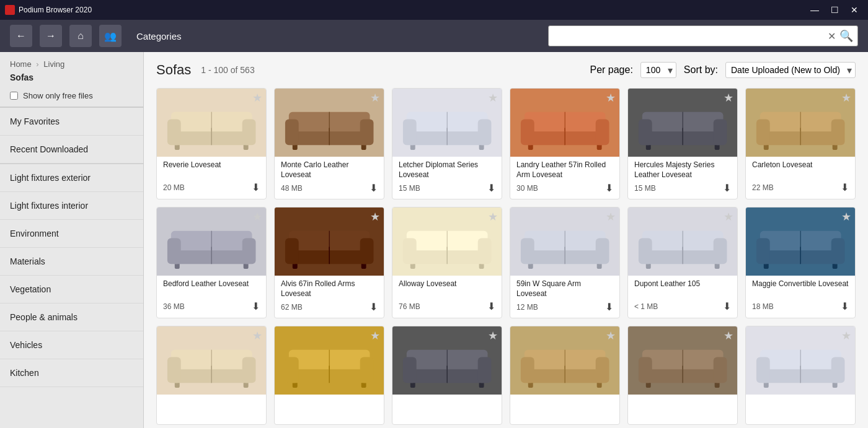  I want to click on card-body: 59in W Square Arm Loveseat 12 MB ⬇, so click(565, 297).